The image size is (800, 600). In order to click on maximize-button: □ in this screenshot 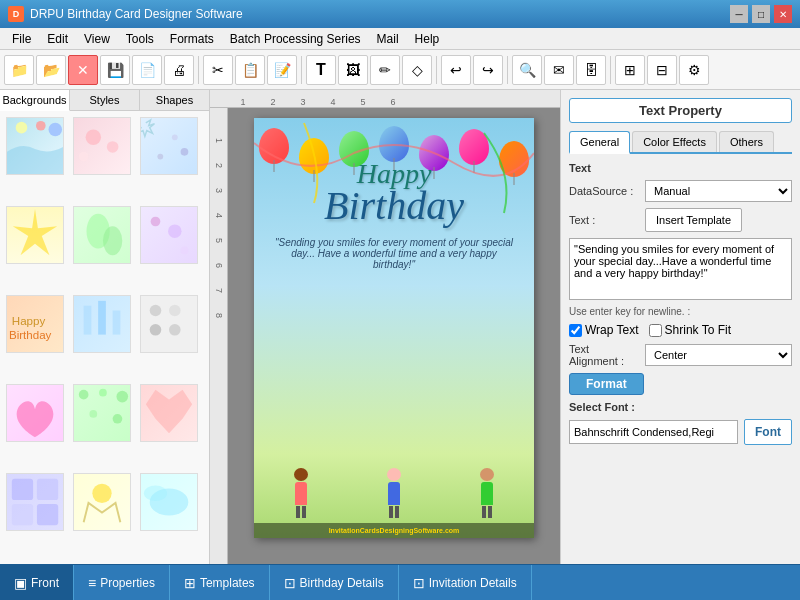, I will do `click(761, 14)`.